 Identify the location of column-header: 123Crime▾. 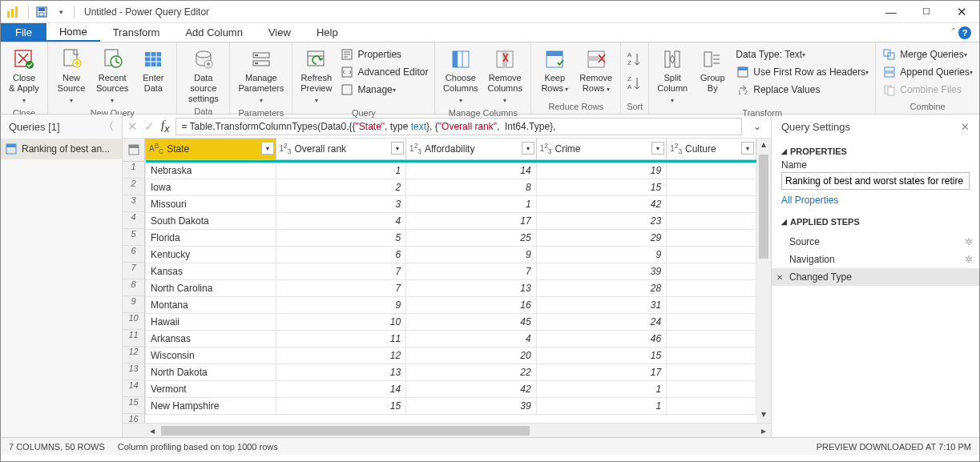
(601, 149).